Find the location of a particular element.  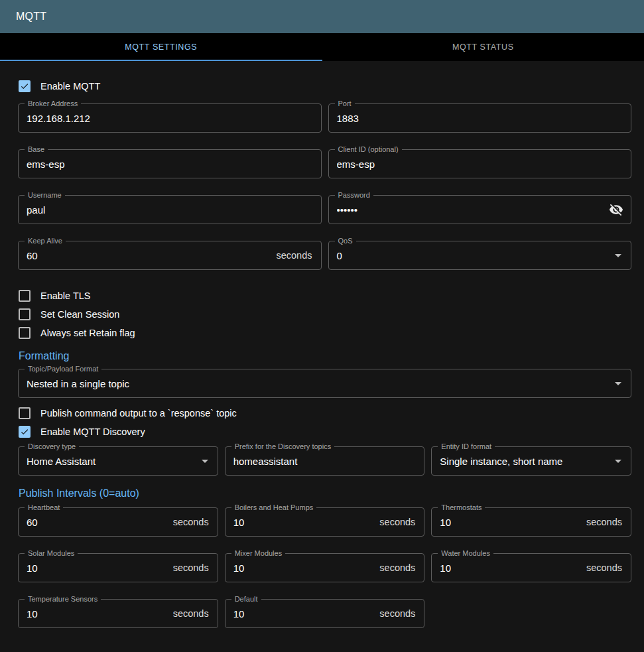

retain-flag-checkbox is located at coordinates (25, 333).